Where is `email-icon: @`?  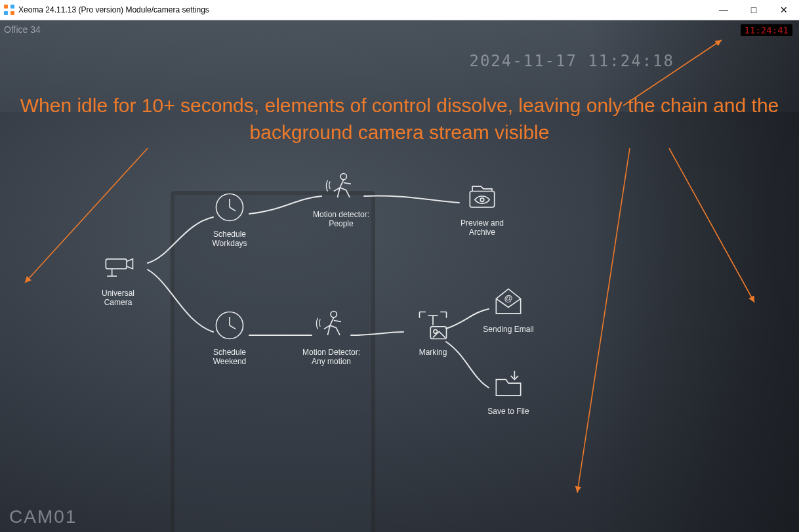 email-icon: @ is located at coordinates (508, 302).